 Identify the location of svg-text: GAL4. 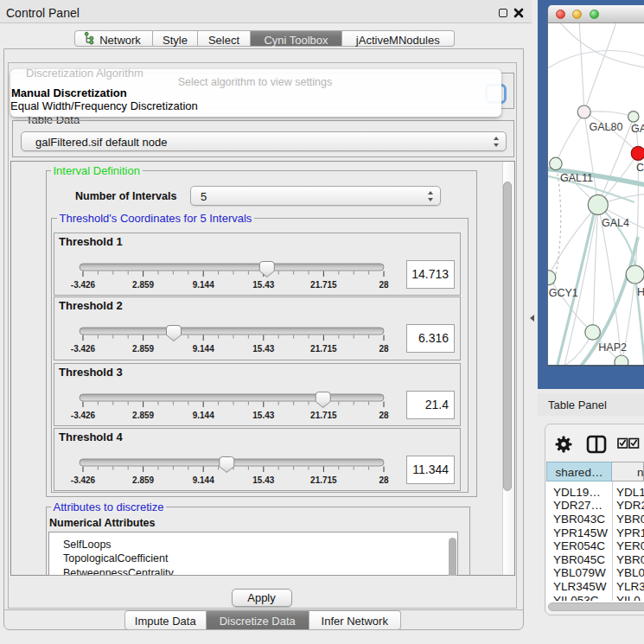
(615, 223).